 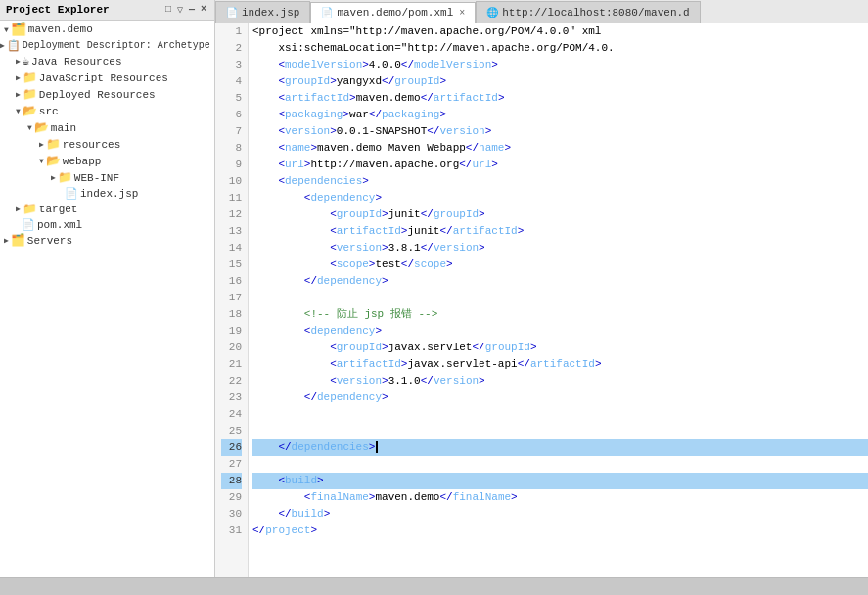 I want to click on line-number-31: 31, so click(x=231, y=530).